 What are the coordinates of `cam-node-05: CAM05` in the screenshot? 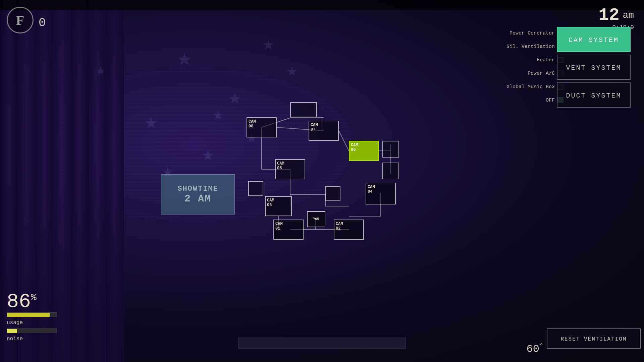 It's located at (290, 169).